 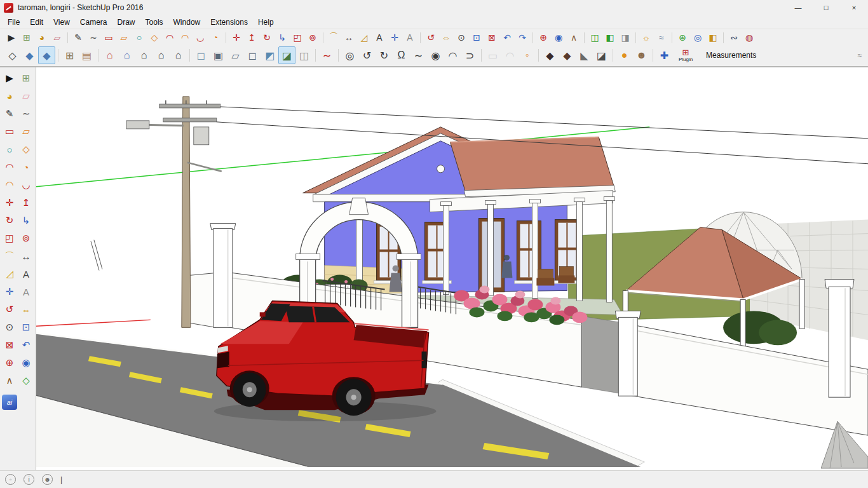 I want to click on blue-box-tool-icon: ◆, so click(x=29, y=55).